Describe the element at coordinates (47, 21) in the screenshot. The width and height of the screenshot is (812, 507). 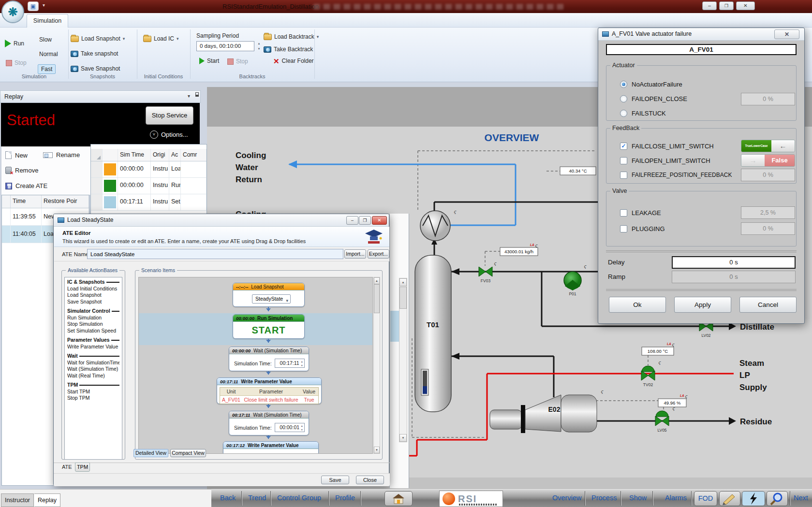
I see `tab-simulation: Simulation` at that location.